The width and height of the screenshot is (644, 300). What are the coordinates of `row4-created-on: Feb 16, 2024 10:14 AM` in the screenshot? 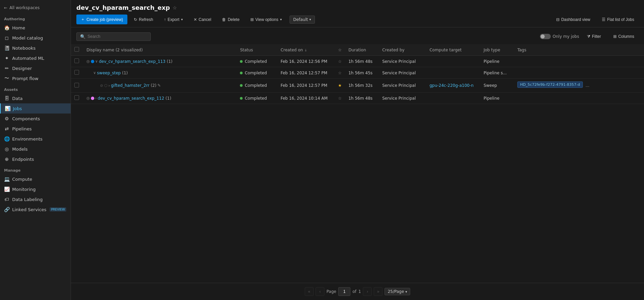 It's located at (306, 98).